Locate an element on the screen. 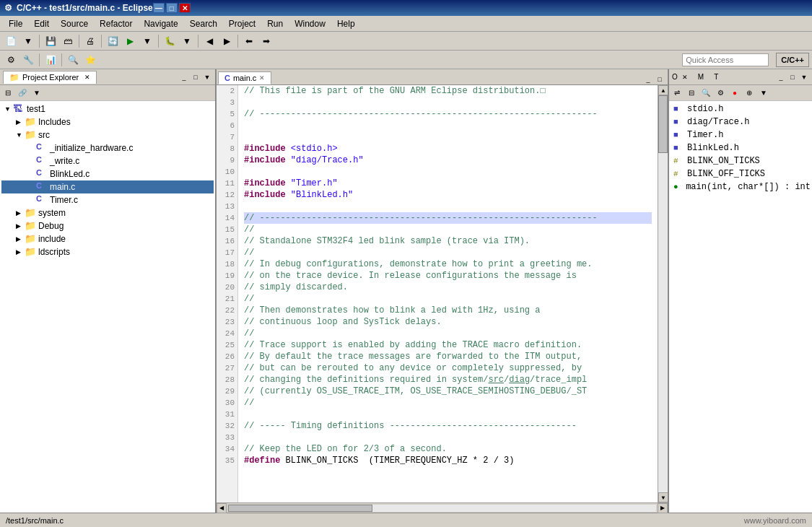 This screenshot has width=812, height=527. panel-controls: _ □ ▼ is located at coordinates (196, 77).